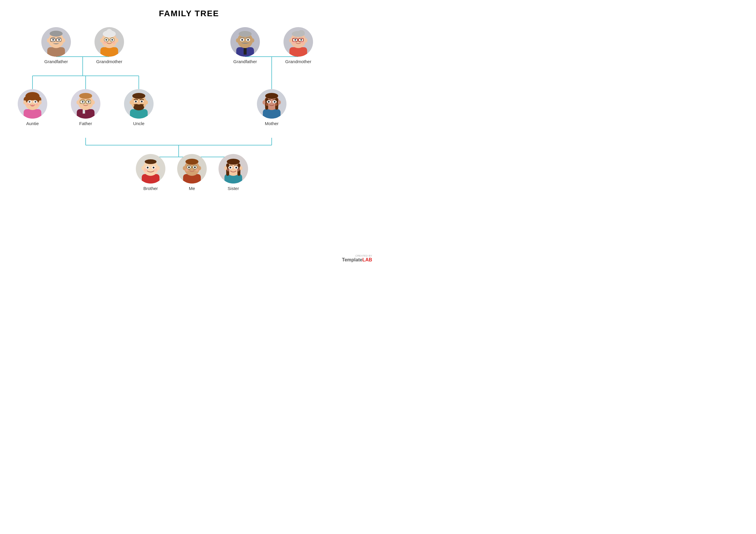  I want to click on avatar-grandmother2, so click(298, 42).